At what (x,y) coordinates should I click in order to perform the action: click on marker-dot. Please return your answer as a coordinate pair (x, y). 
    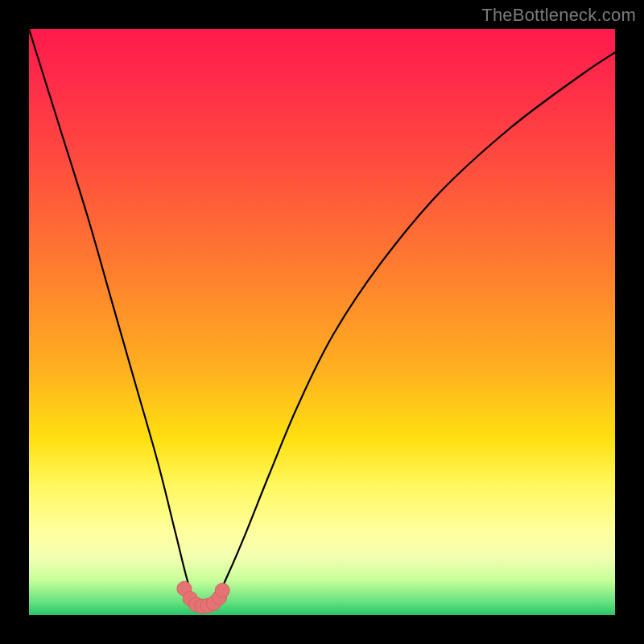
    Looking at the image, I should click on (222, 590).